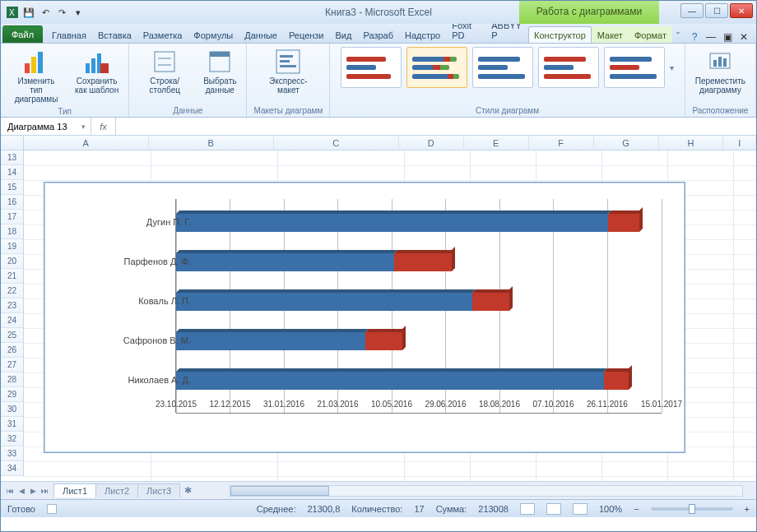 Image resolution: width=757 pixels, height=532 pixels. Describe the element at coordinates (671, 67) in the screenshot. I see `styles-more-icon: ▾` at that location.